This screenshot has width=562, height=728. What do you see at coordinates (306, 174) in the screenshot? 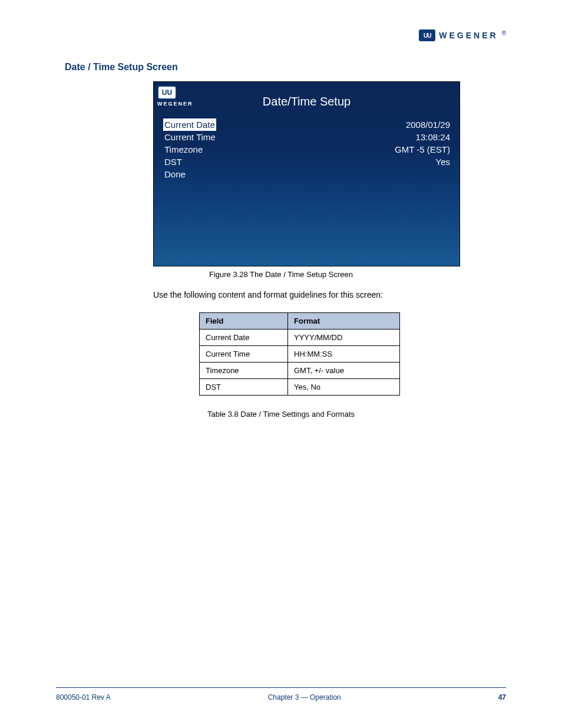
I see `device-screenshot: UU WEGENER Date/Time Setup Current Date …` at bounding box center [306, 174].